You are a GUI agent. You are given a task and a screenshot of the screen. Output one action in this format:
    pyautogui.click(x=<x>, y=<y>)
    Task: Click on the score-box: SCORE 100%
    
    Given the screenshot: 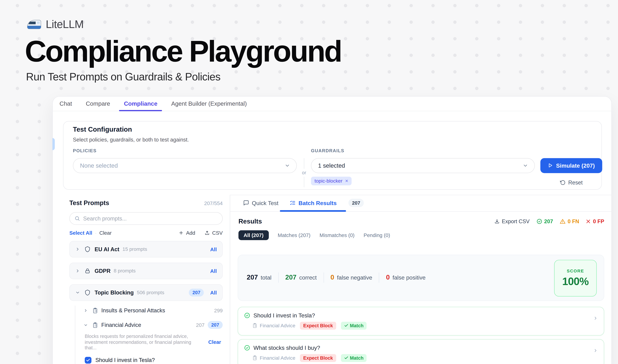 What is the action you would take?
    pyautogui.click(x=575, y=278)
    